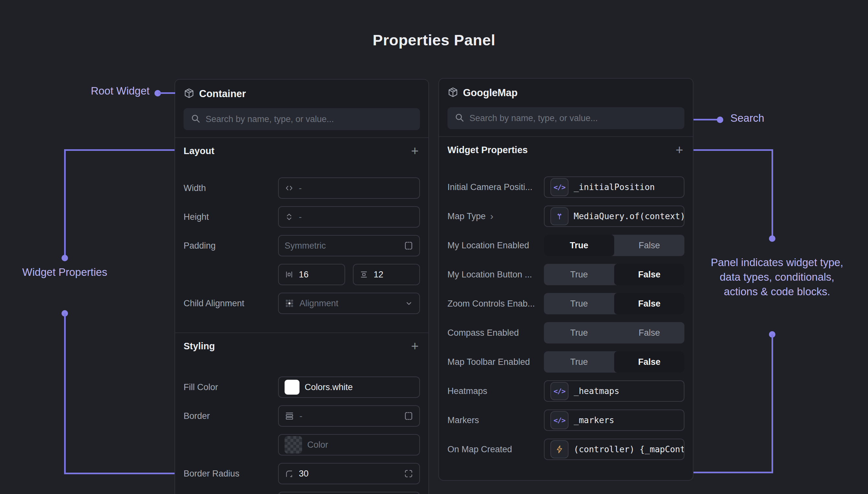 The height and width of the screenshot is (494, 868). What do you see at coordinates (300, 188) in the screenshot?
I see `width-value: -` at bounding box center [300, 188].